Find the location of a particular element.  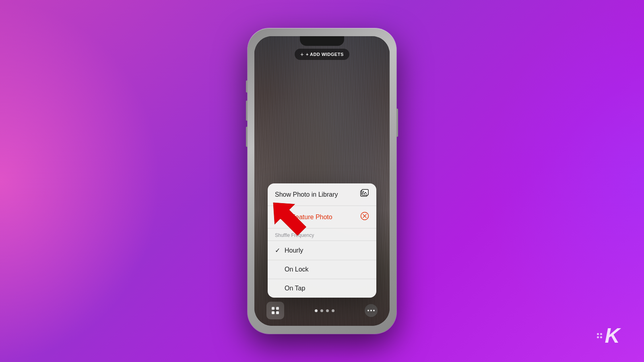

side-button-vol-down is located at coordinates (247, 137).